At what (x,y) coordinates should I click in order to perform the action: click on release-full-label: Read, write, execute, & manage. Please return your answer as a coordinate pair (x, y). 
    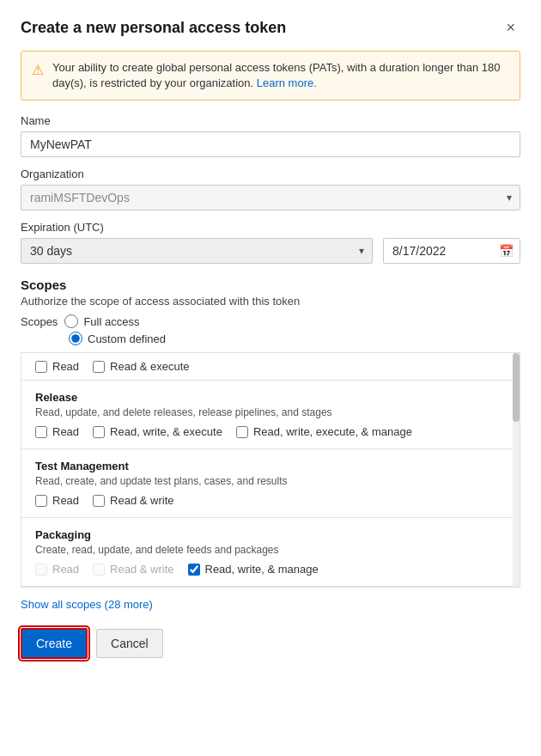
    Looking at the image, I should click on (325, 431).